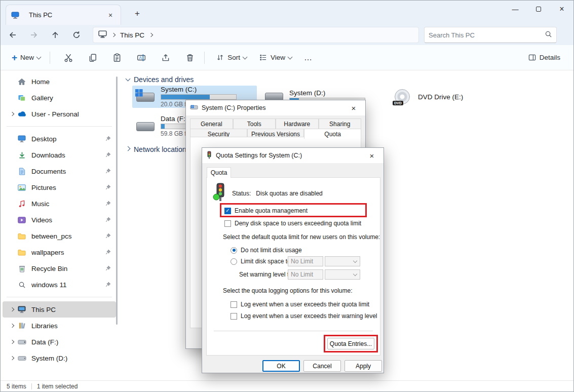 The width and height of the screenshot is (574, 392). What do you see at coordinates (234, 261) in the screenshot?
I see `limit-radio` at bounding box center [234, 261].